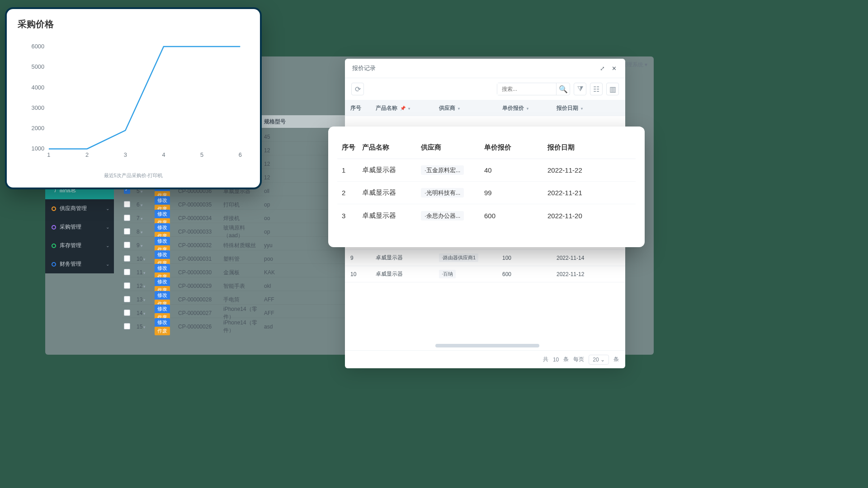 The height and width of the screenshot is (488, 868). What do you see at coordinates (80, 209) in the screenshot?
I see `sidebar-item-supplier: 供应商管理⌄` at bounding box center [80, 209].